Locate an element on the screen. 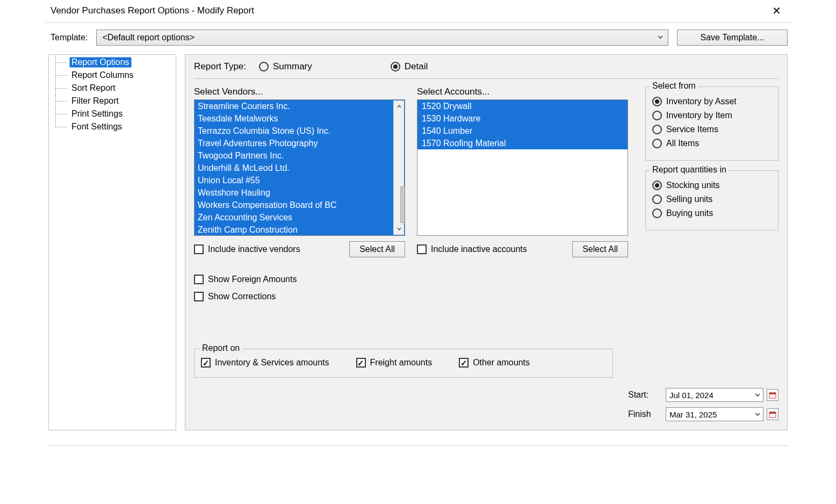  include-inactive-vendors-checkbox: Include inactive vendors is located at coordinates (247, 249).